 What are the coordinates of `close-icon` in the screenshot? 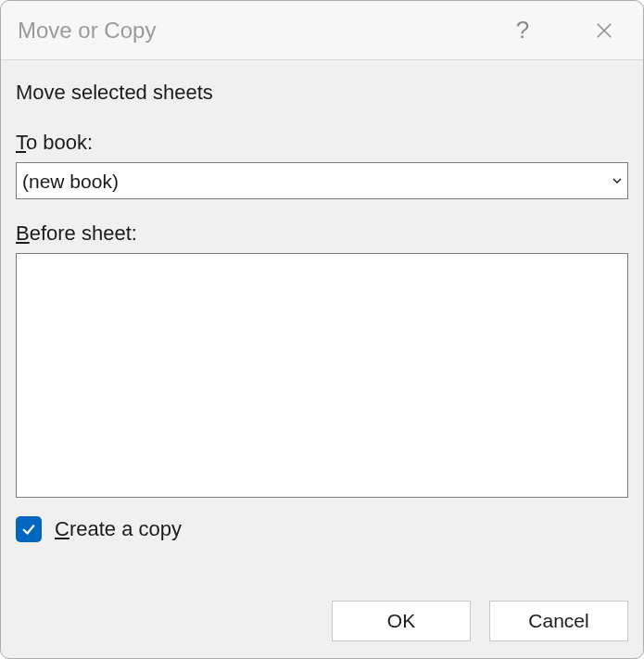 It's located at (604, 31).